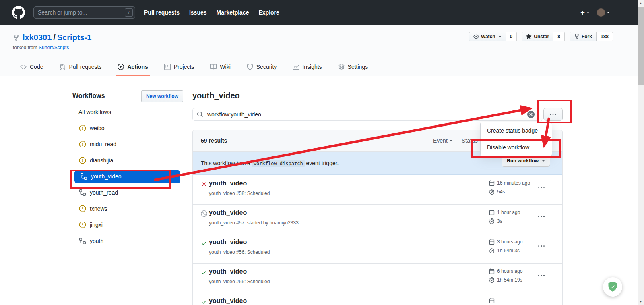 The width and height of the screenshot is (644, 305). What do you see at coordinates (531, 114) in the screenshot?
I see `clear-search-icon` at bounding box center [531, 114].